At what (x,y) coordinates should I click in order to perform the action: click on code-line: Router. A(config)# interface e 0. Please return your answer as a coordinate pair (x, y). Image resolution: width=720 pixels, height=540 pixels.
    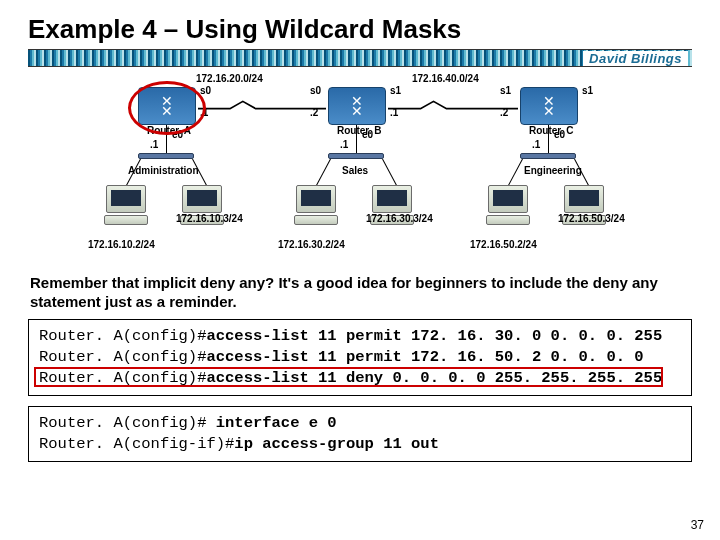
    Looking at the image, I should click on (360, 424).